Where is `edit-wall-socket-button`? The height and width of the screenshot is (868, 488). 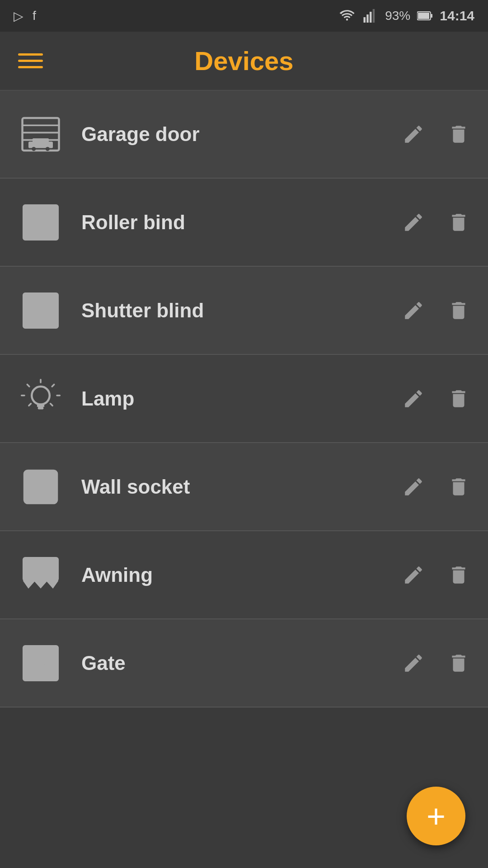
edit-wall-socket-button is located at coordinates (413, 487).